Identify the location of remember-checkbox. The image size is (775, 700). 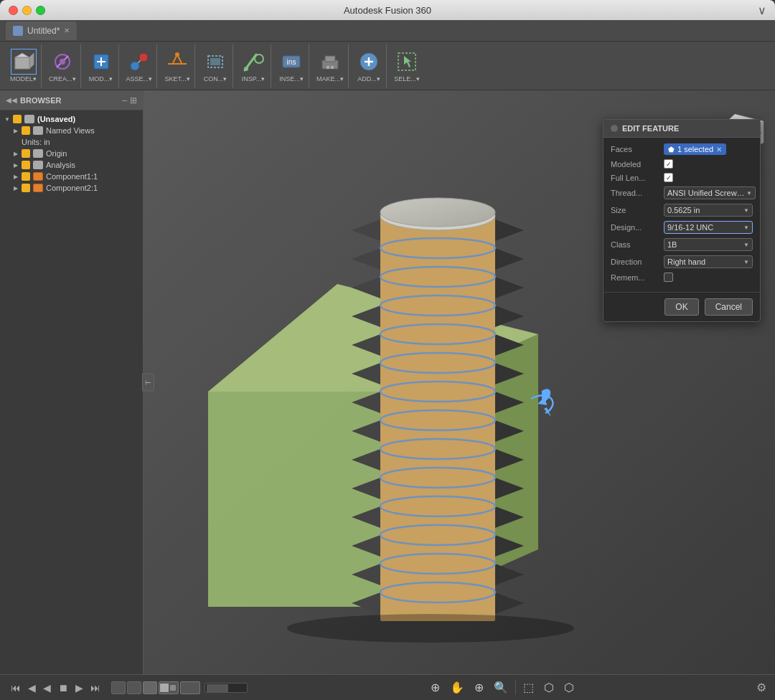
(669, 277).